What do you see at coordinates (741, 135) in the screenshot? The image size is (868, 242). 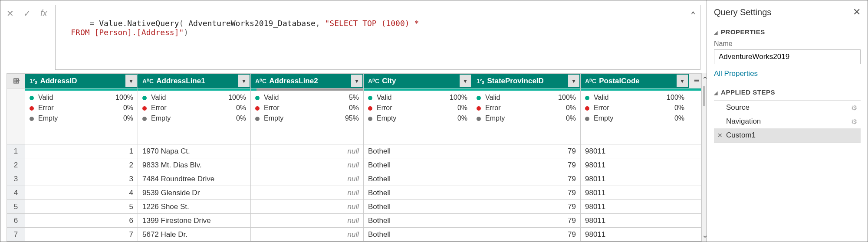 I see `step-label: Custom1` at bounding box center [741, 135].